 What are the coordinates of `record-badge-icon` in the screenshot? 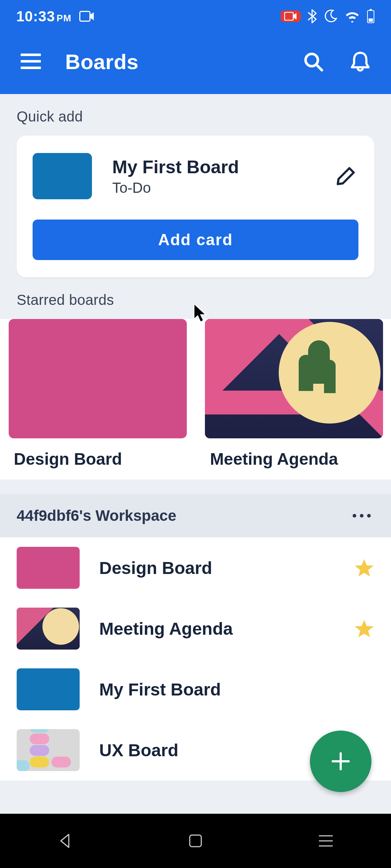 It's located at (291, 16).